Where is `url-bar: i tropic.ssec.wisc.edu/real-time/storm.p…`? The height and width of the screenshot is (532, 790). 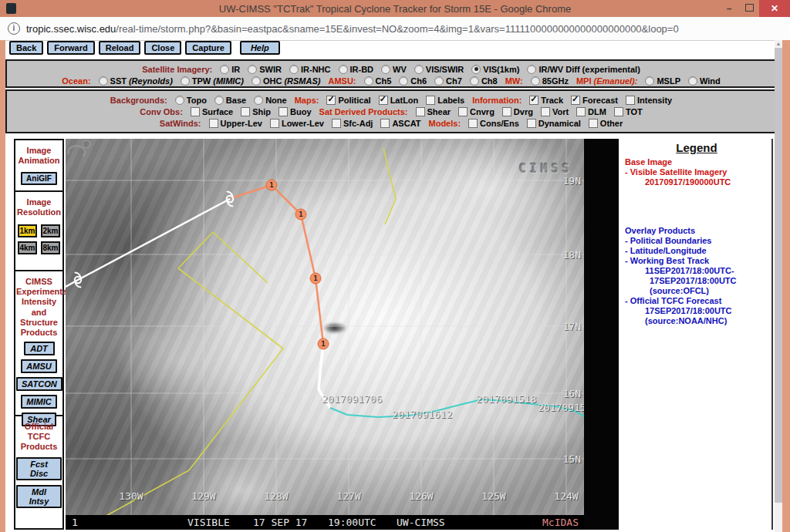 url-bar: i tropic.ssec.wisc.edu/real-time/storm.p… is located at coordinates (395, 29).